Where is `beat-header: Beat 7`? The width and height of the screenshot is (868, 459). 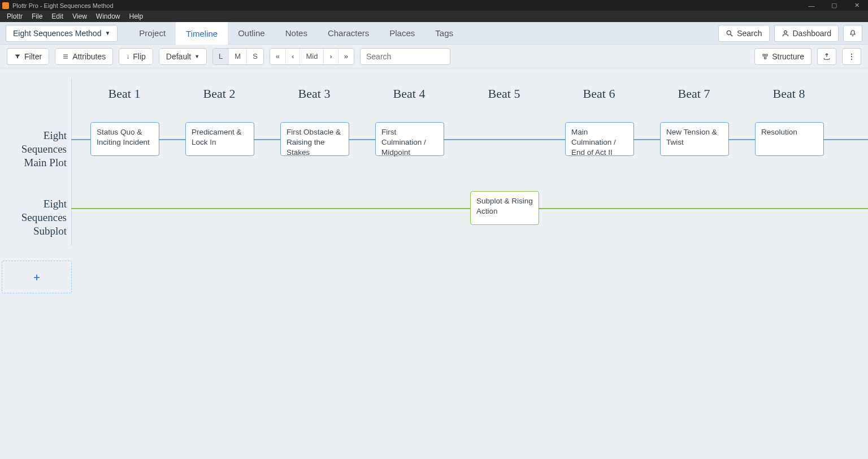
beat-header: Beat 7 is located at coordinates (694, 94).